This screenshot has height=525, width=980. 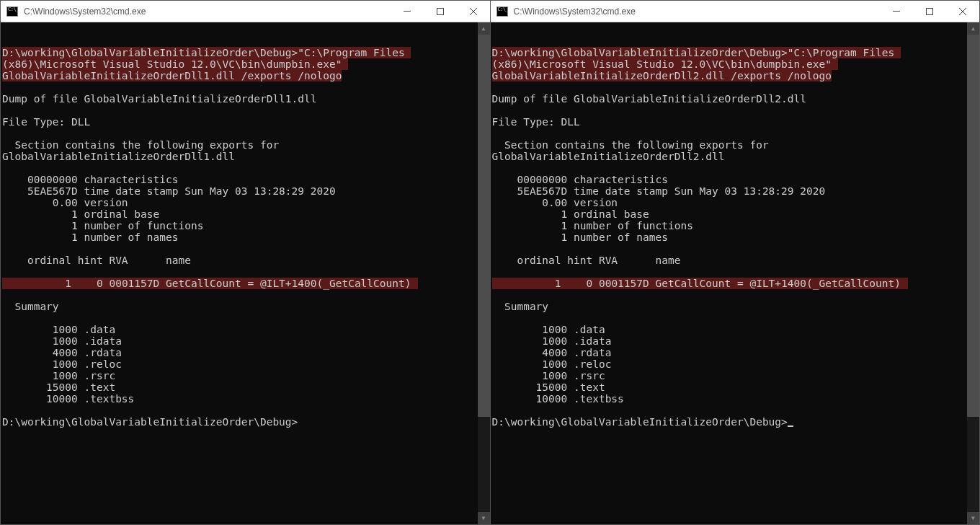 What do you see at coordinates (440, 12) in the screenshot?
I see `window-controls-left` at bounding box center [440, 12].